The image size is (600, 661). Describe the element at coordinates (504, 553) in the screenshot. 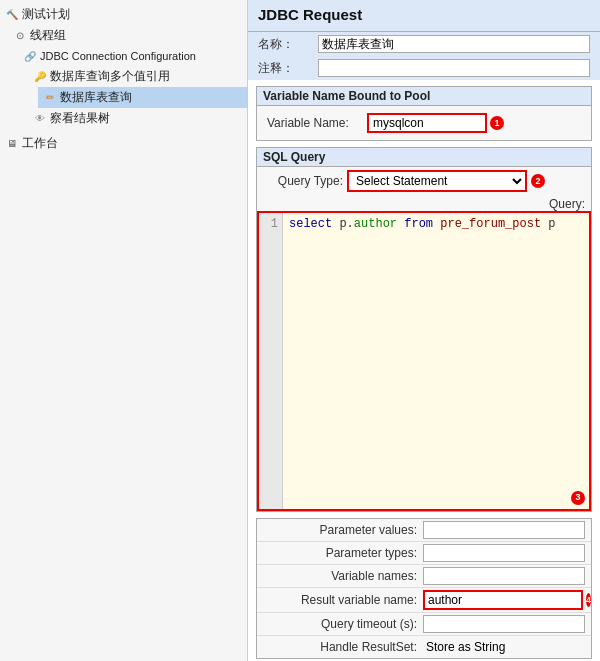

I see `param-types-input` at that location.